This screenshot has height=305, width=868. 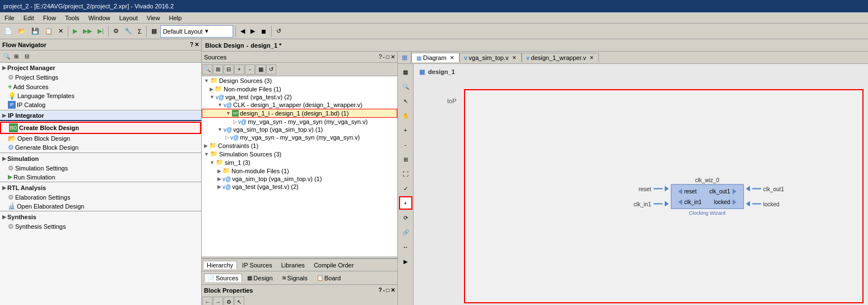 I want to click on nav-collapse-button: ⊟, so click(x=27, y=57).